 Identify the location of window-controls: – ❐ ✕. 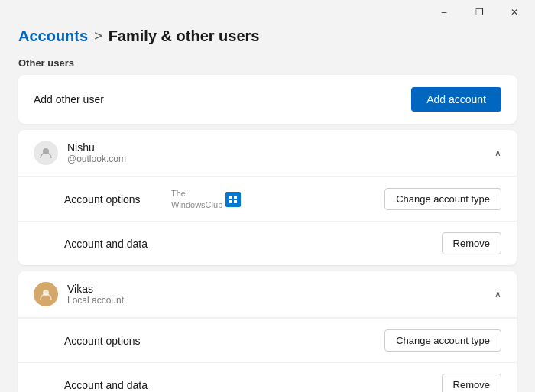
(479, 12).